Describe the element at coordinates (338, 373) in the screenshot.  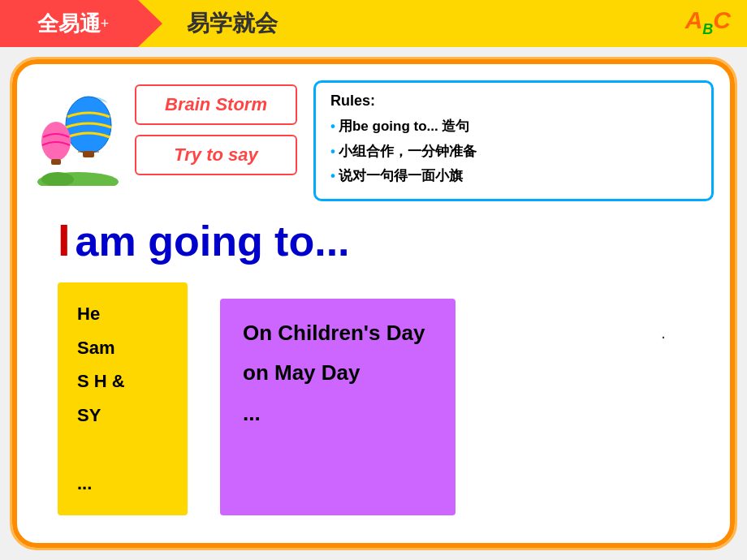
I see `card-purple-line-2: on May Day` at that location.